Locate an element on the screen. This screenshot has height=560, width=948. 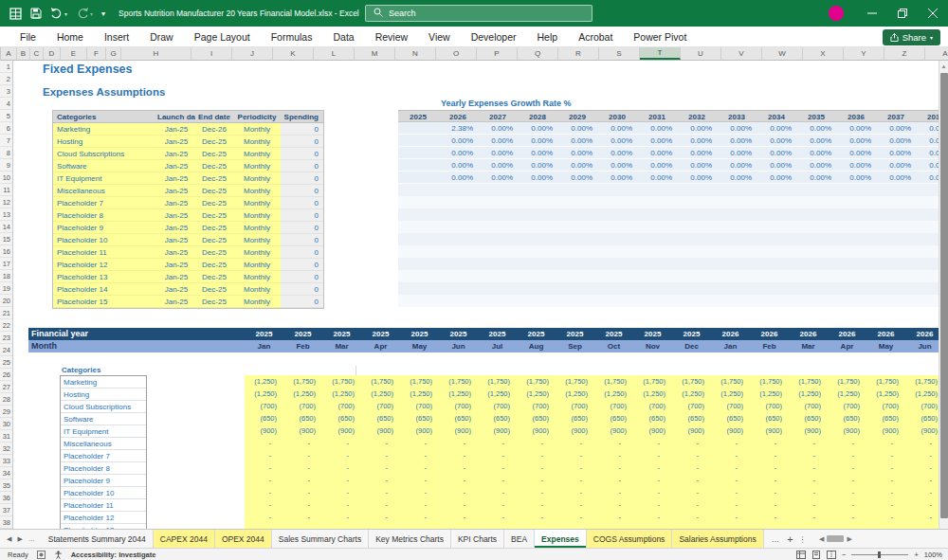
assumptions-category-cell: Cloud Subscriptions is located at coordinates (105, 154).